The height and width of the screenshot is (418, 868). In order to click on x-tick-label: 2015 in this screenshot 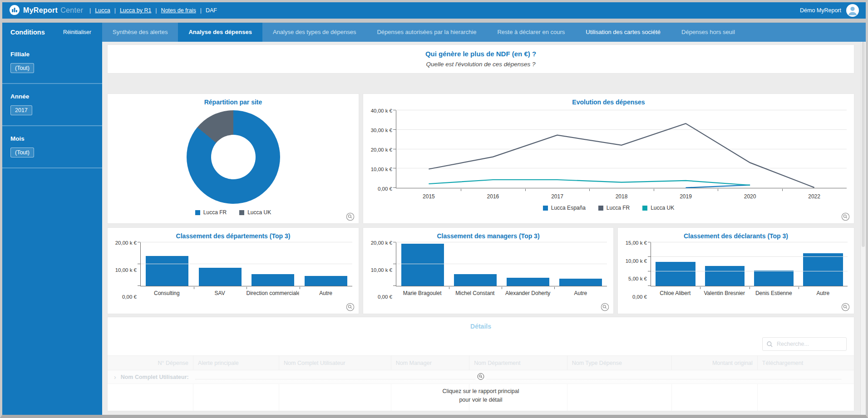, I will do `click(429, 197)`.